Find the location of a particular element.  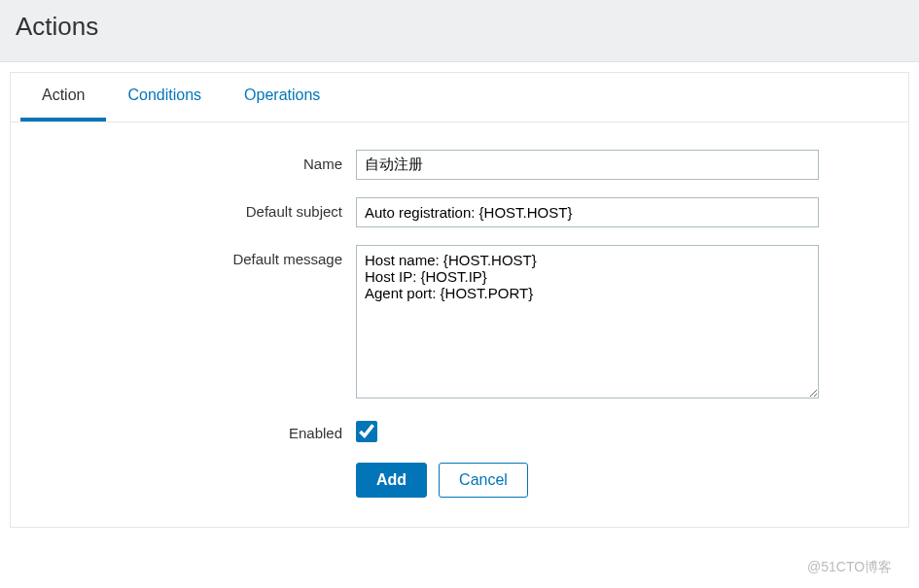

default-message-textarea is located at coordinates (587, 322).